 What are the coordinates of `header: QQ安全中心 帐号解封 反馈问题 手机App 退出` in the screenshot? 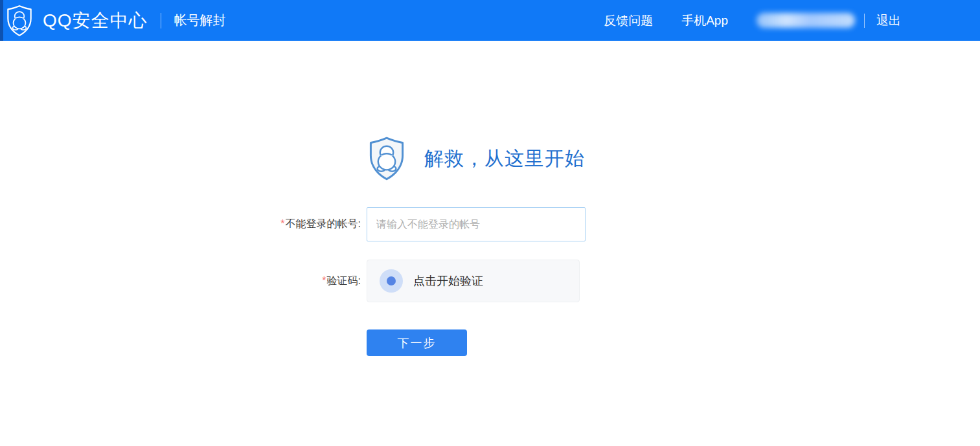 It's located at (490, 21).